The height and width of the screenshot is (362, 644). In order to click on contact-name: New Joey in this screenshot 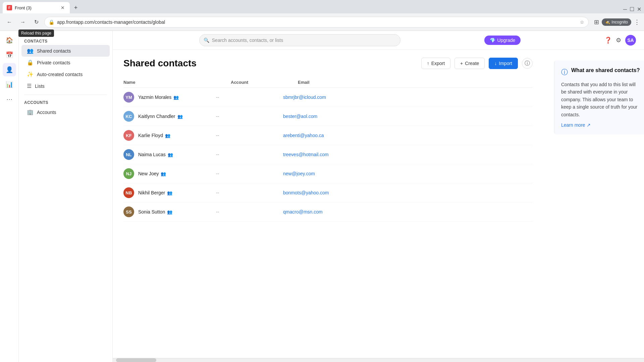, I will do `click(148, 174)`.